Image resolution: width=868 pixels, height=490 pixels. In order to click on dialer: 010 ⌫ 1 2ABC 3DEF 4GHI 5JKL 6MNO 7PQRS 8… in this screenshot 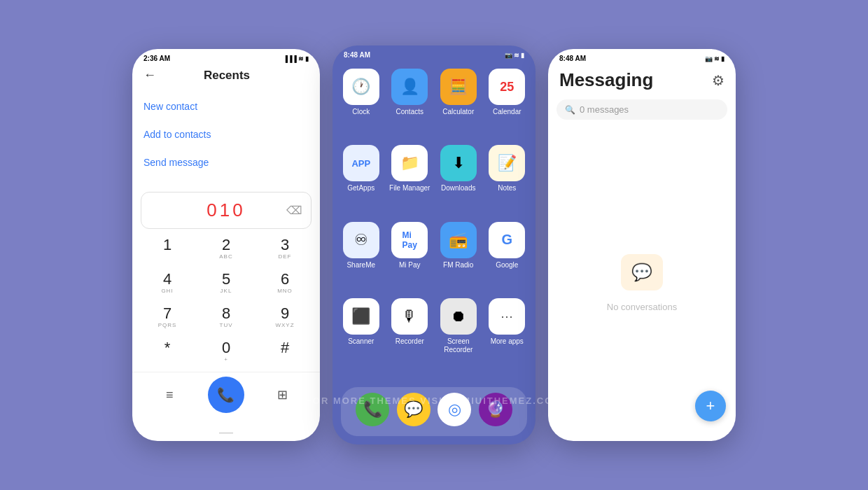, I will do `click(226, 303)`.